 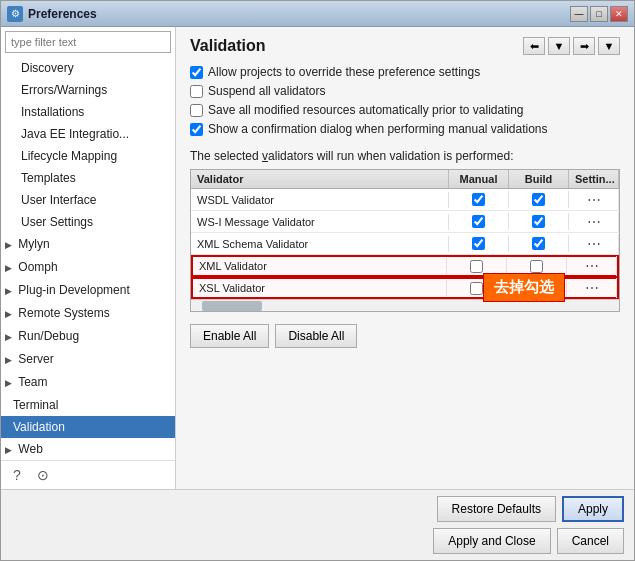 I want to click on dropdown-button: ▼, so click(x=559, y=46).